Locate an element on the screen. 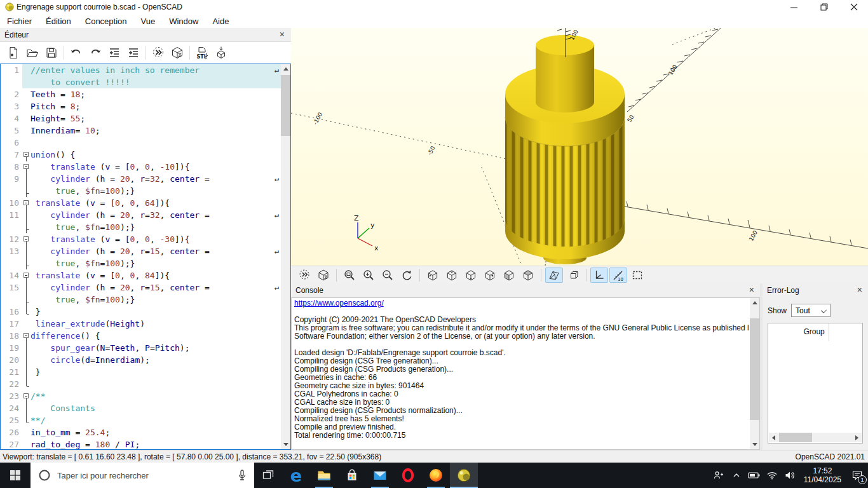 The image size is (868, 488). code-row: 13 cylinder (h = 20, r=15, center = ↵ is located at coordinates (141, 252).